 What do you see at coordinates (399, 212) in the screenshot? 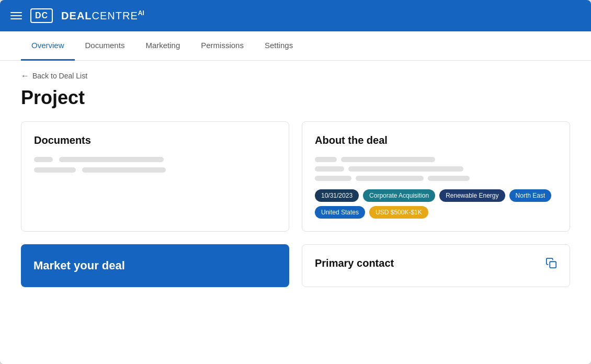
I see `badge-size: USD $500K-$1K` at bounding box center [399, 212].